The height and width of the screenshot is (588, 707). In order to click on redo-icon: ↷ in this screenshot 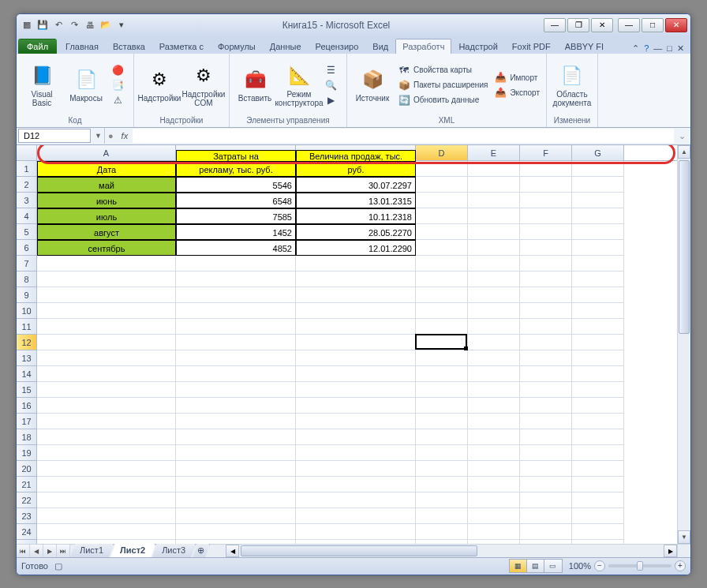, I will do `click(74, 25)`.